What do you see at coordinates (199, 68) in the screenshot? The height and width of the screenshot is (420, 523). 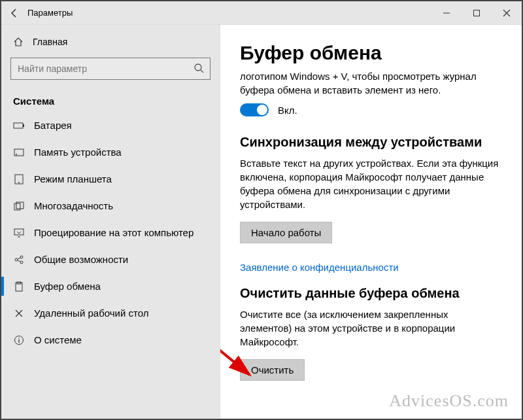 I see `search-icon` at bounding box center [199, 68].